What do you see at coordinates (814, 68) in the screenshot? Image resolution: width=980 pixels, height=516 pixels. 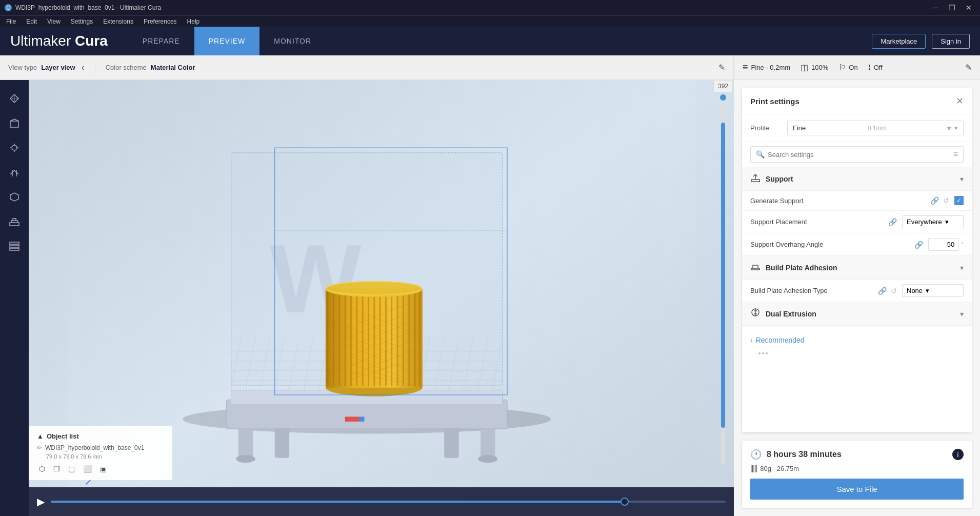 I see `fill-indicator: ◫ 100%` at bounding box center [814, 68].